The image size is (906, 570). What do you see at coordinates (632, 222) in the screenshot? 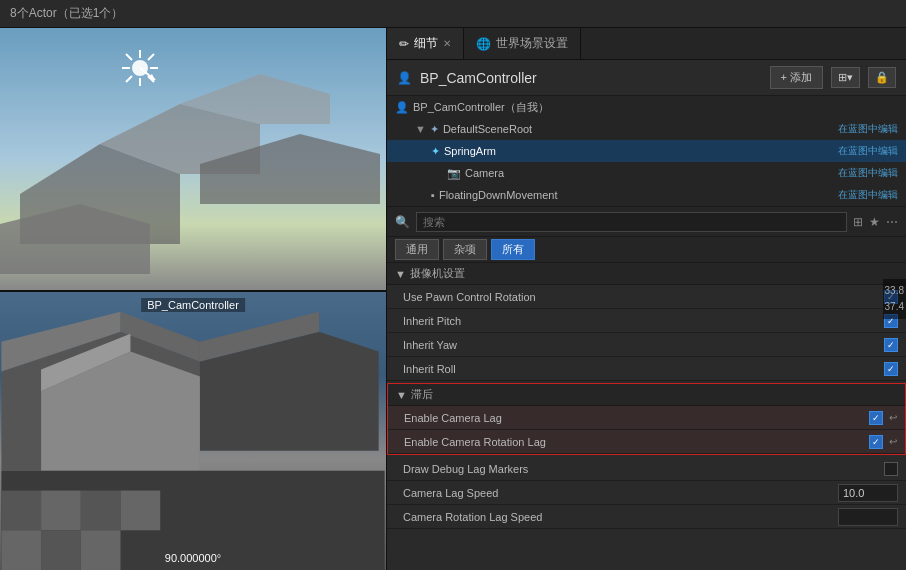
I see `search-input` at bounding box center [632, 222].